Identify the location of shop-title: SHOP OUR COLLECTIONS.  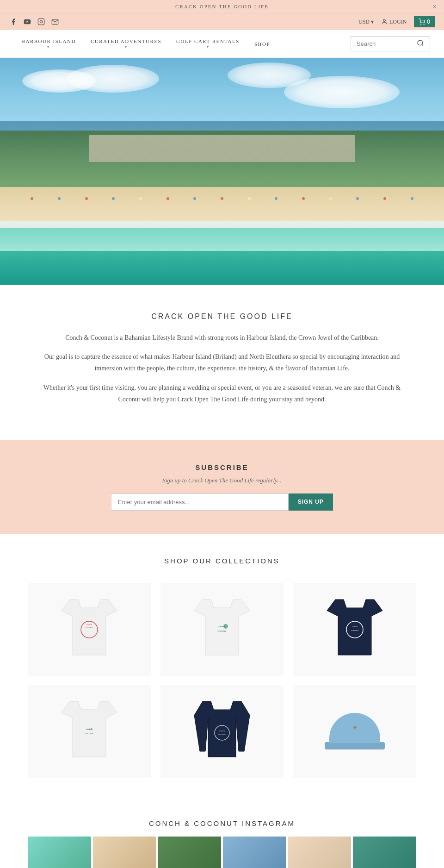
(222, 561).